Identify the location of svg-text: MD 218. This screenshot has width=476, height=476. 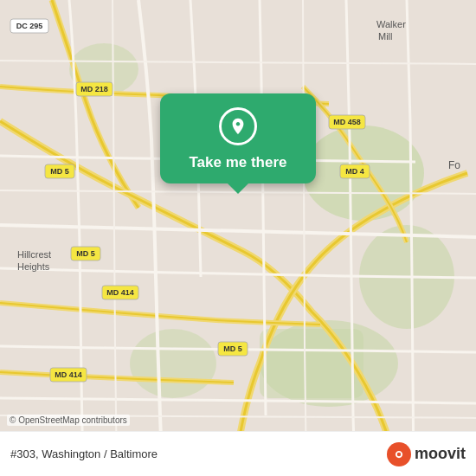
(94, 89).